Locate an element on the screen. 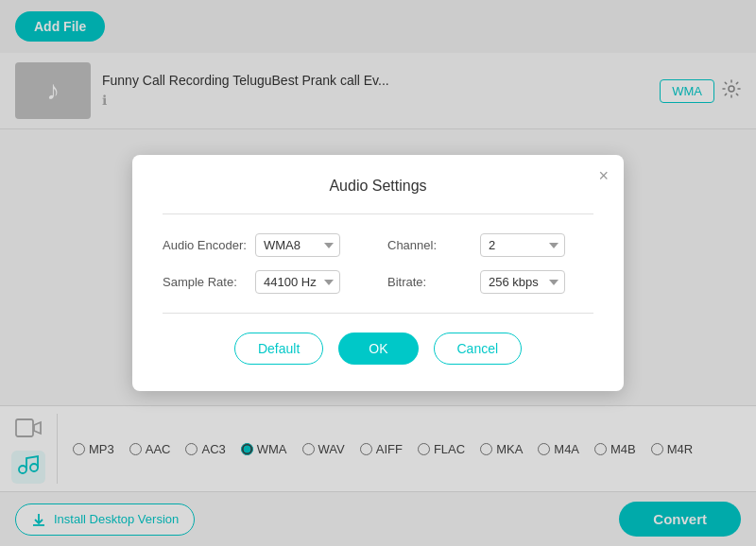 This screenshot has height=546, width=756. modal-title: Audio Settings is located at coordinates (378, 186).